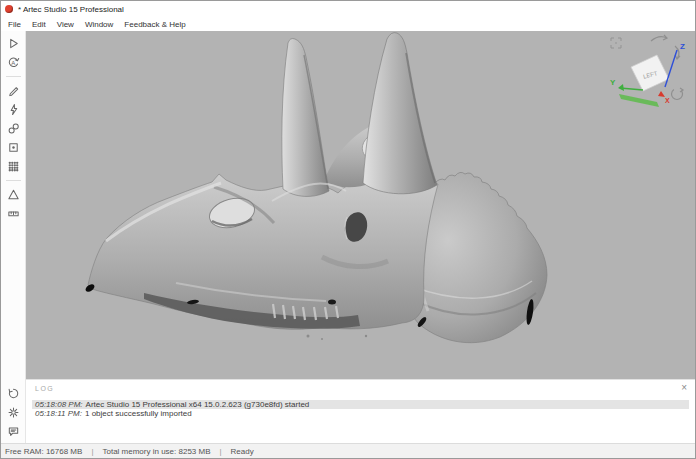  Describe the element at coordinates (360, 411) in the screenshot. I see `log-panel: LOG × 05:18:08 PM:Artec Studio 15 Profes…` at that location.